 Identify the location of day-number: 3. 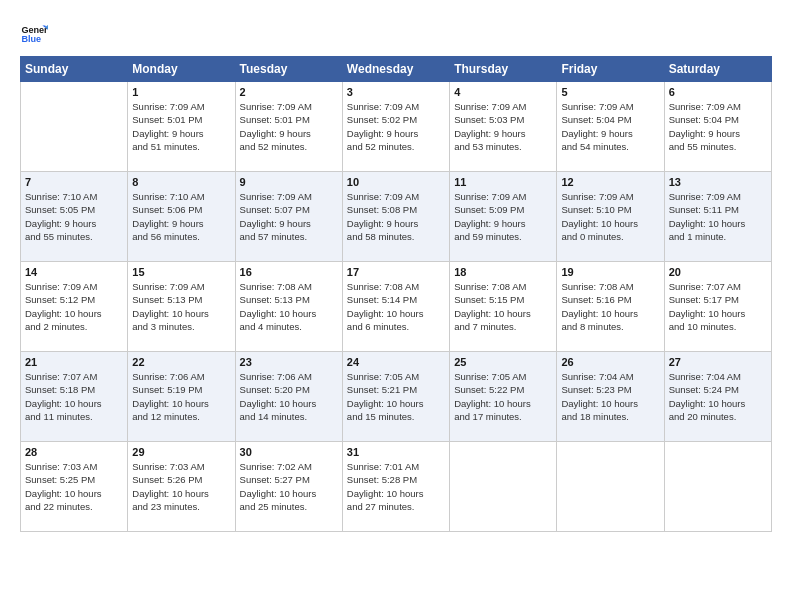
(396, 92).